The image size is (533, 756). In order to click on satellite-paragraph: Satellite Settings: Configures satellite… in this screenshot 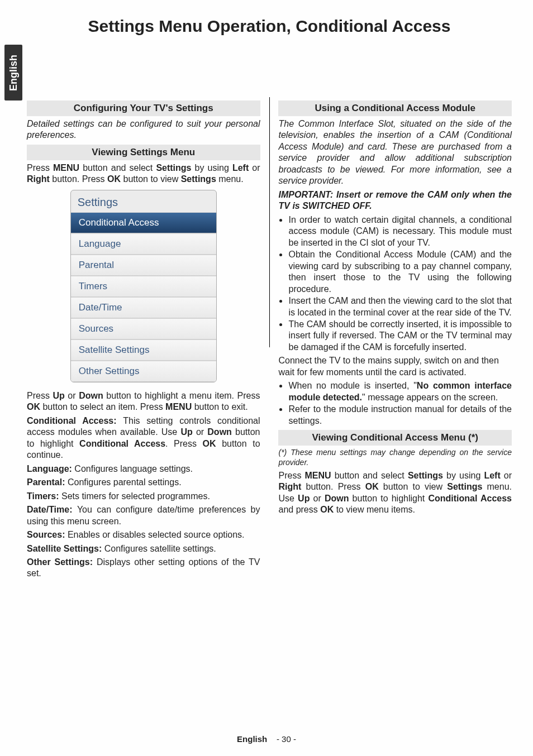, I will do `click(144, 549)`.